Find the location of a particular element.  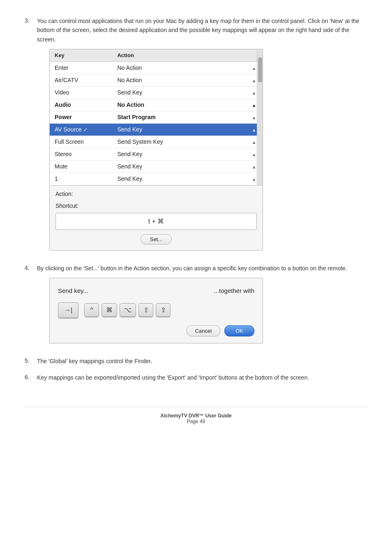

footer-title: AlchemyTV DVR™ User Guide is located at coordinates (196, 416).